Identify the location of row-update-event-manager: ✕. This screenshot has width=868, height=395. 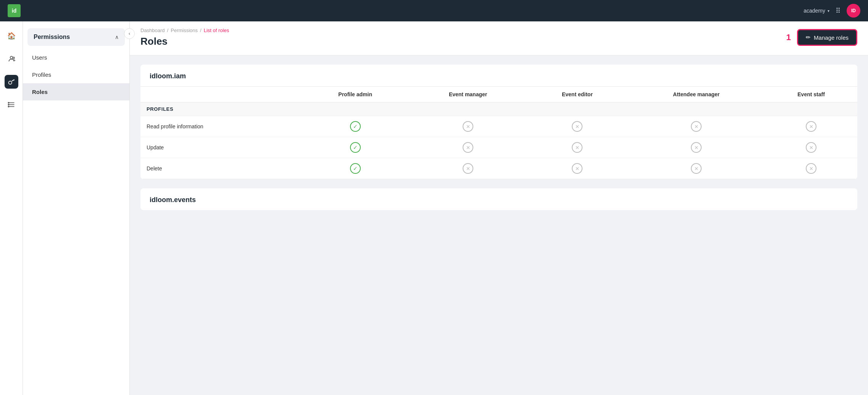
(468, 147).